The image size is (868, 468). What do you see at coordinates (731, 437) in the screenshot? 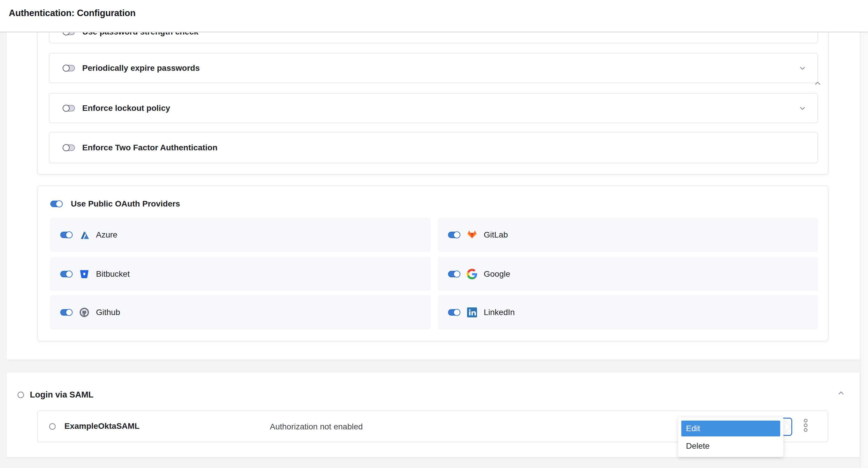
I see `context-menu: Edit Delete` at bounding box center [731, 437].